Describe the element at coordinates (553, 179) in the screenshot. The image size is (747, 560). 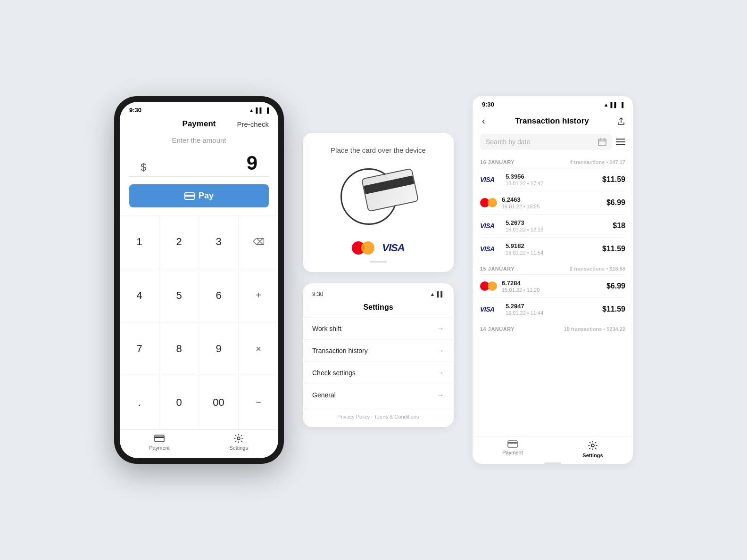
I see `table-row: VISA 5.3956 16.01.22 • 17:47 $11.59` at that location.